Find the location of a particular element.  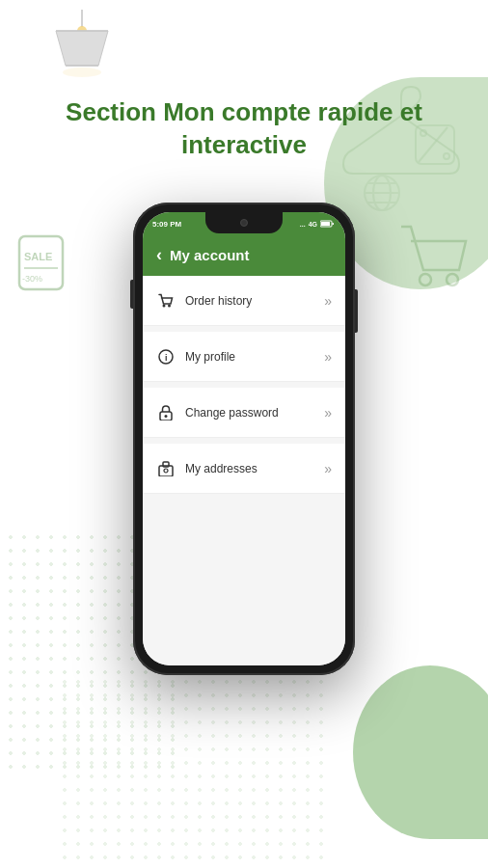

my-profile-label: My profile is located at coordinates (255, 357).